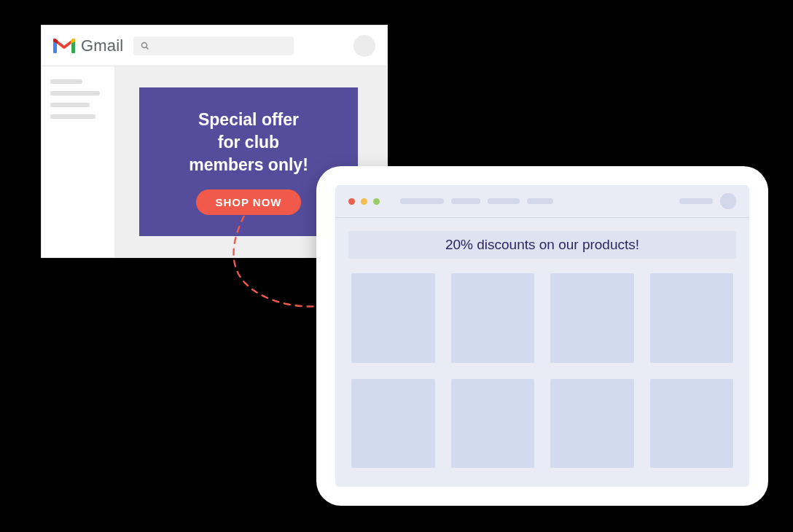  Describe the element at coordinates (78, 162) in the screenshot. I see `gmail-sidebar` at that location.